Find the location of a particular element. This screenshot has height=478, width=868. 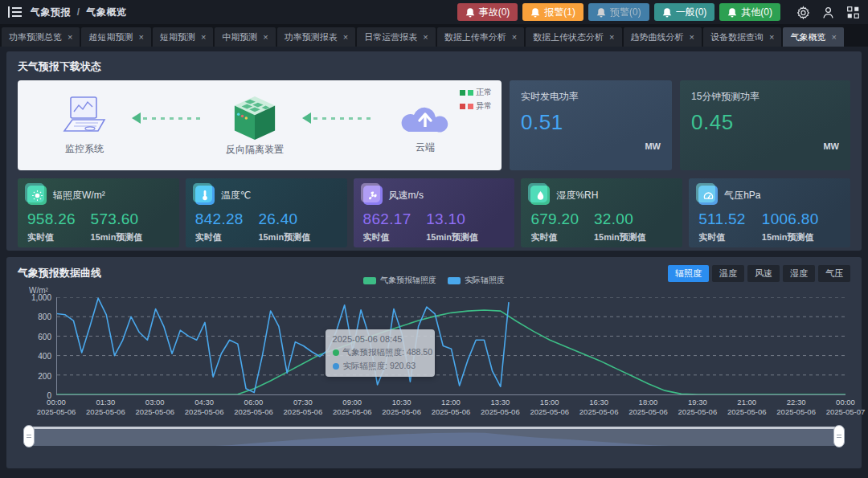

x-tick-label: 10:302025-05-06 is located at coordinates (402, 408).